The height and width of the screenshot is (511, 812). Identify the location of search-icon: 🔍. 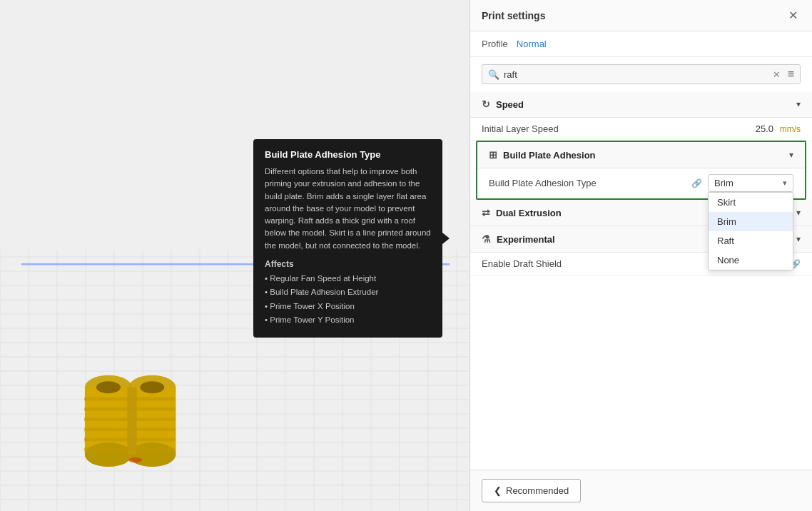
(494, 74).